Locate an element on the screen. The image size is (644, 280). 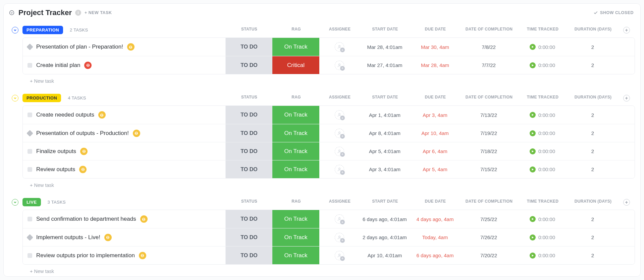
completion-date-cell: 7/19/22 is located at coordinates (489, 133).